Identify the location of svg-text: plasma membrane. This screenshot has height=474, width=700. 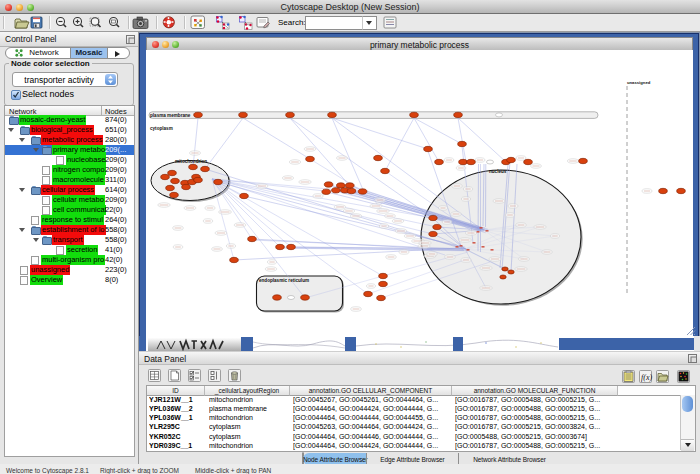
(170, 116).